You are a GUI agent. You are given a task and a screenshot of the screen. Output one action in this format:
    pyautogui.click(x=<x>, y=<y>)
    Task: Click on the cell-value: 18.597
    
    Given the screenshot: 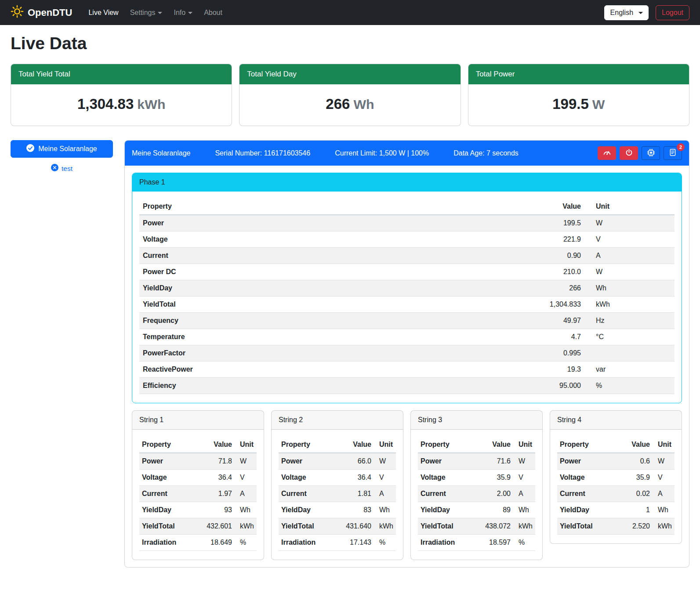 What is the action you would take?
    pyautogui.click(x=498, y=543)
    